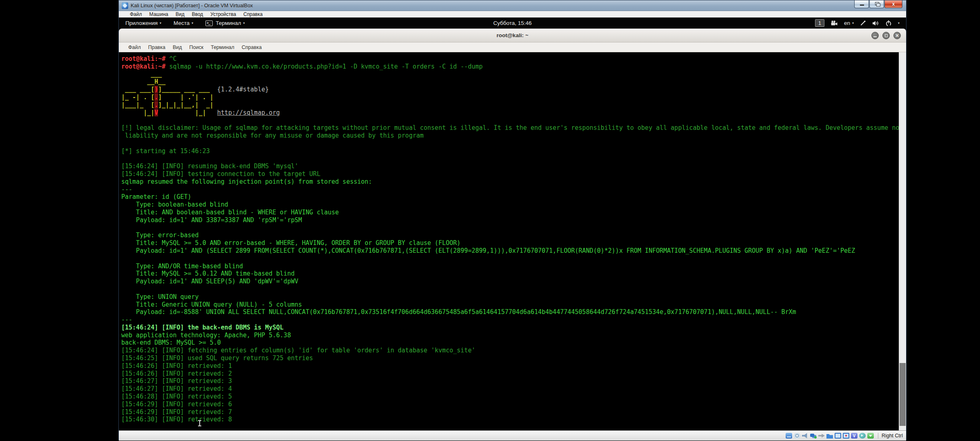  What do you see at coordinates (510, 251) in the screenshot?
I see `terminal-line: Payload: id=1' AND (SELECT 2899 FROM(SEL…` at bounding box center [510, 251].